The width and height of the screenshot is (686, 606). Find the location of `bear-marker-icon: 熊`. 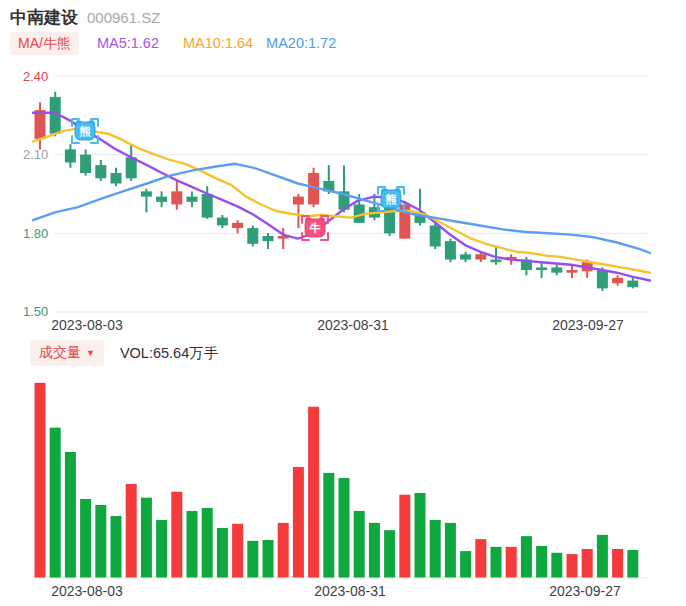

bear-marker-icon: 熊 is located at coordinates (85, 131).